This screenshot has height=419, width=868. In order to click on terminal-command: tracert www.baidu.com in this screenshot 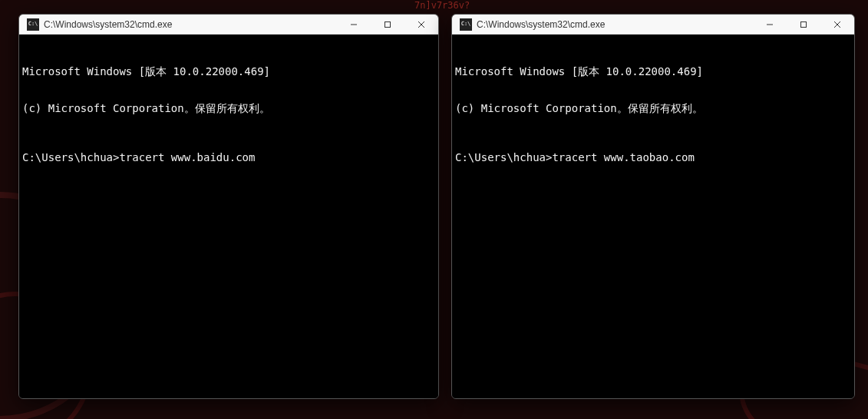, I will do `click(187, 157)`.